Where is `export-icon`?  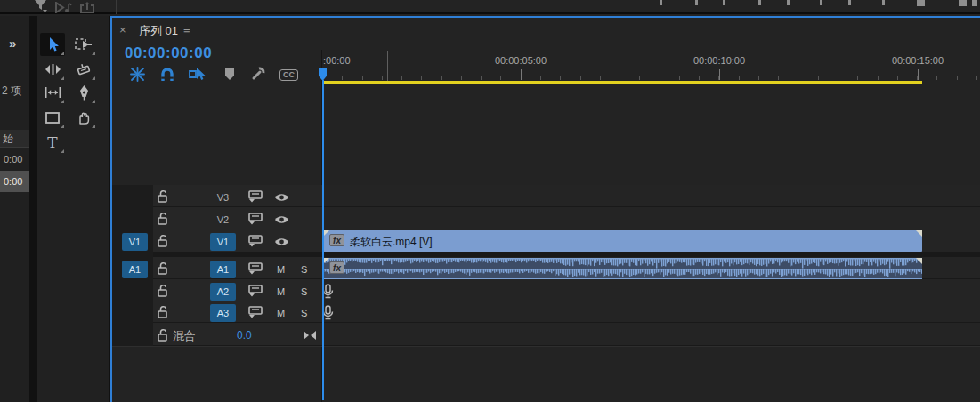
export-icon is located at coordinates (87, 9).